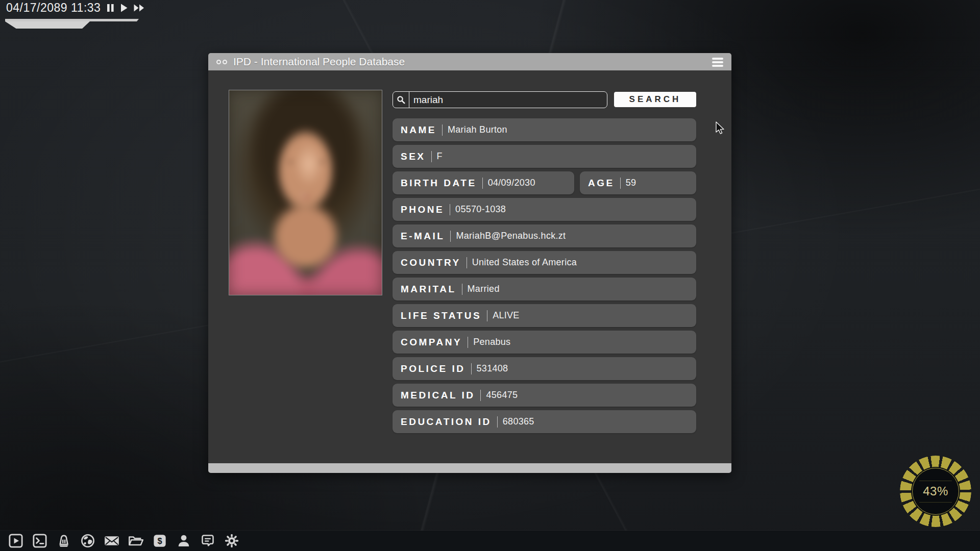  Describe the element at coordinates (112, 541) in the screenshot. I see `mail-icon` at that location.